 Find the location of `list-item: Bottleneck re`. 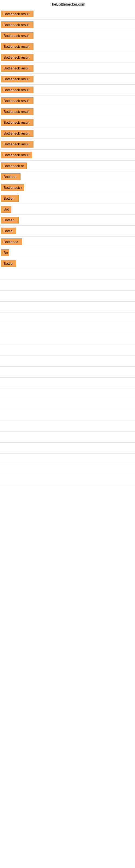

list-item: Bottleneck re is located at coordinates (68, 166).